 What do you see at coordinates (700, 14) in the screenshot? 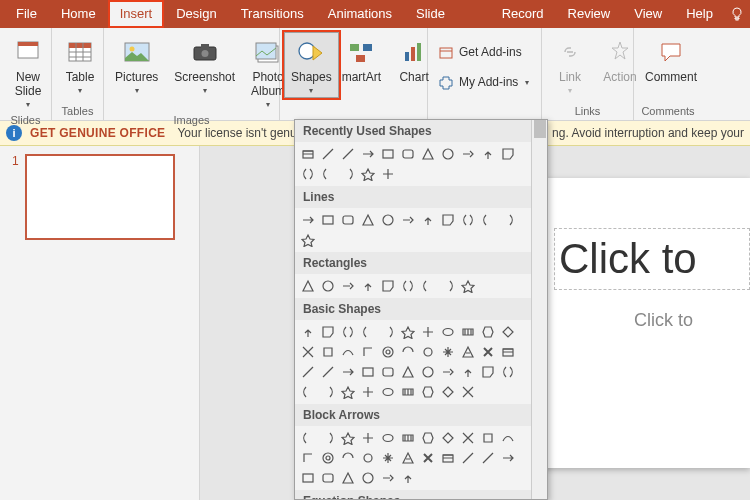
I see `tab-help: Help` at bounding box center [700, 14].